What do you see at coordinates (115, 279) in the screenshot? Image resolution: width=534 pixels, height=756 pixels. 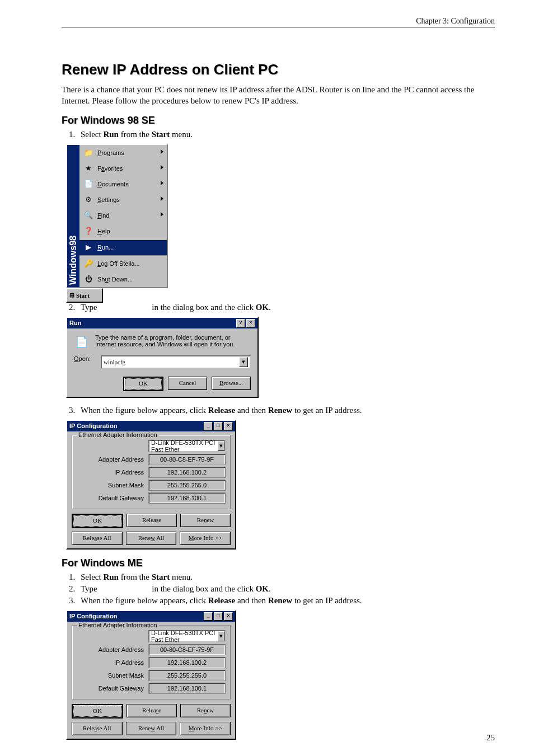 I see `menu-label: Shut Down...` at bounding box center [115, 279].